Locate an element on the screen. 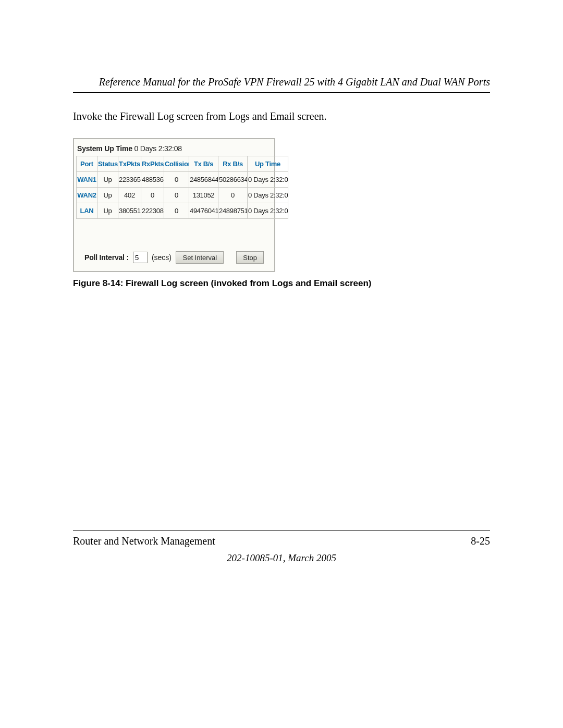 The image size is (563, 728). poll-interval-input is located at coordinates (140, 257).